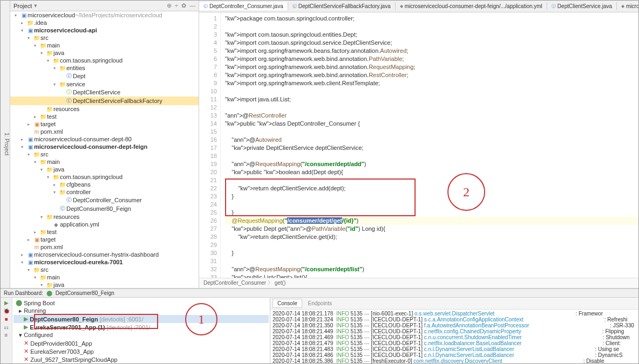  I want to click on tree-item: ▾▣microservicecloud-api, so click(105, 30).